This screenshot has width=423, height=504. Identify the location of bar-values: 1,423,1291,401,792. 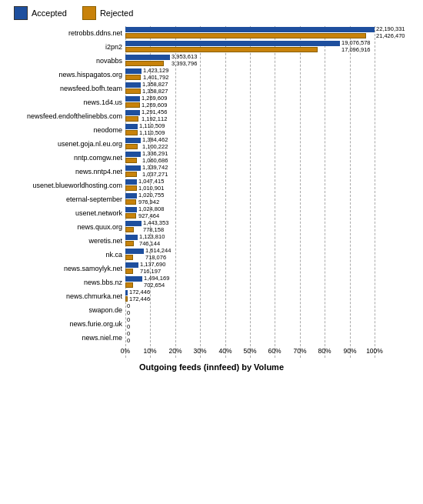
(162, 74).